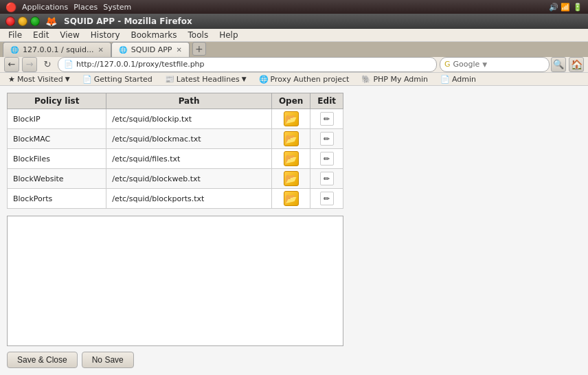  I want to click on bottom-buttons: Save & Close No Save, so click(294, 360).